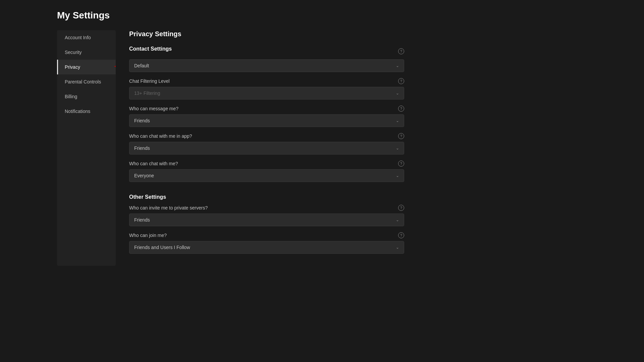  Describe the element at coordinates (401, 235) in the screenshot. I see `who-join-help-icon: ?` at that location.